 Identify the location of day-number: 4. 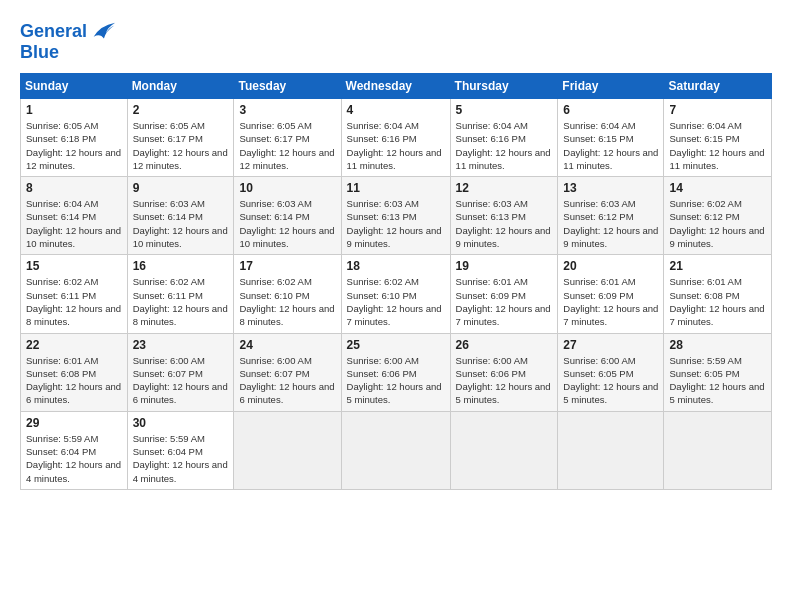
(396, 110).